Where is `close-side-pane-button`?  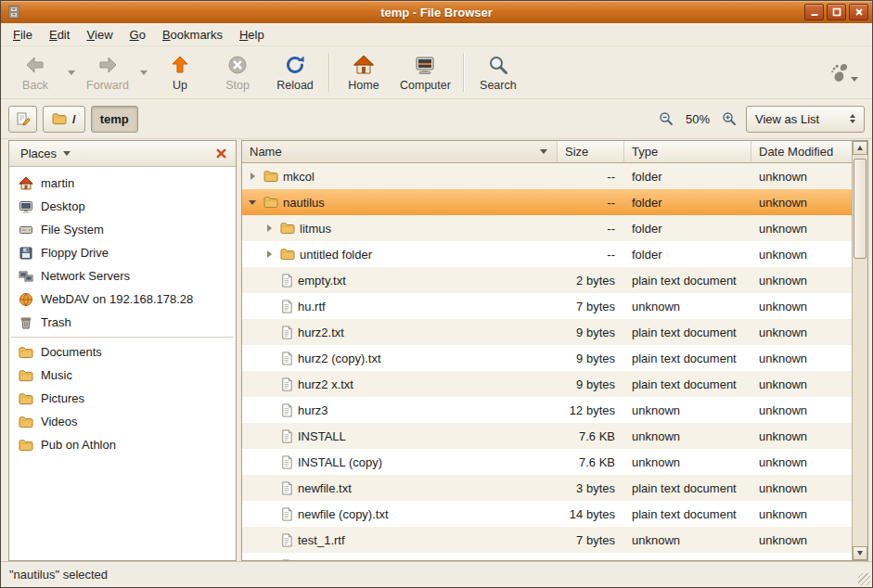 close-side-pane-button is located at coordinates (221, 154).